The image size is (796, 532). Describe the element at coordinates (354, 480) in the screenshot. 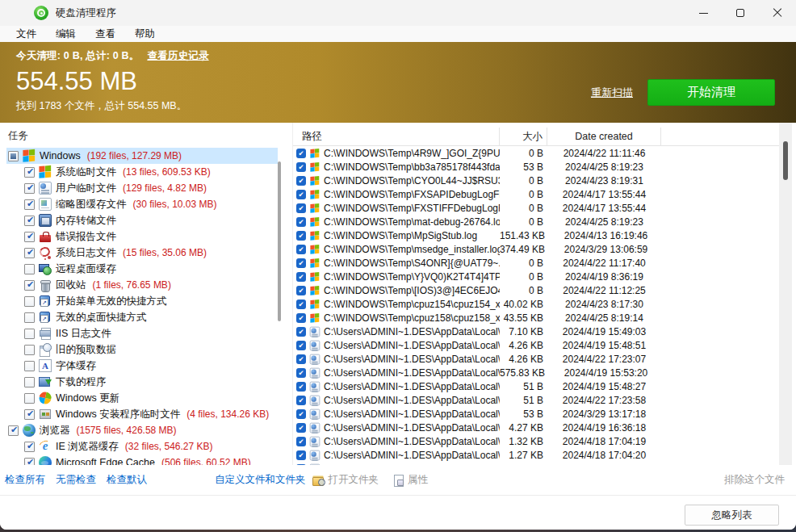

I see `open-folder-button: 打开文件夹` at that location.